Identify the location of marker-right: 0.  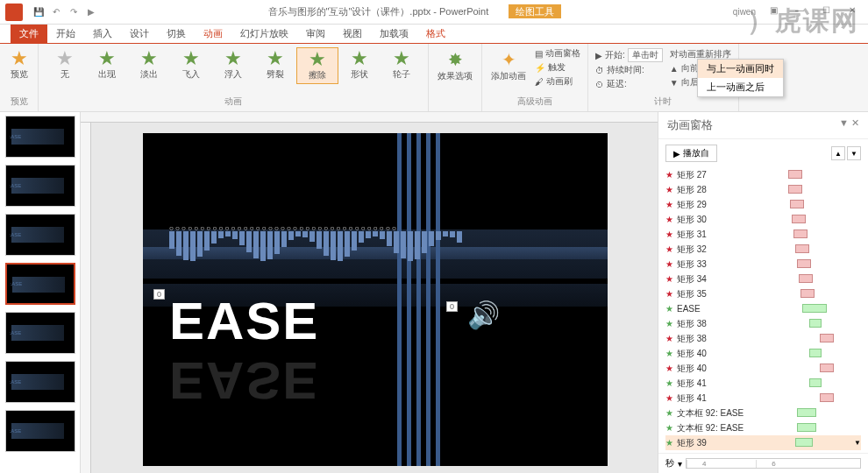
(452, 307).